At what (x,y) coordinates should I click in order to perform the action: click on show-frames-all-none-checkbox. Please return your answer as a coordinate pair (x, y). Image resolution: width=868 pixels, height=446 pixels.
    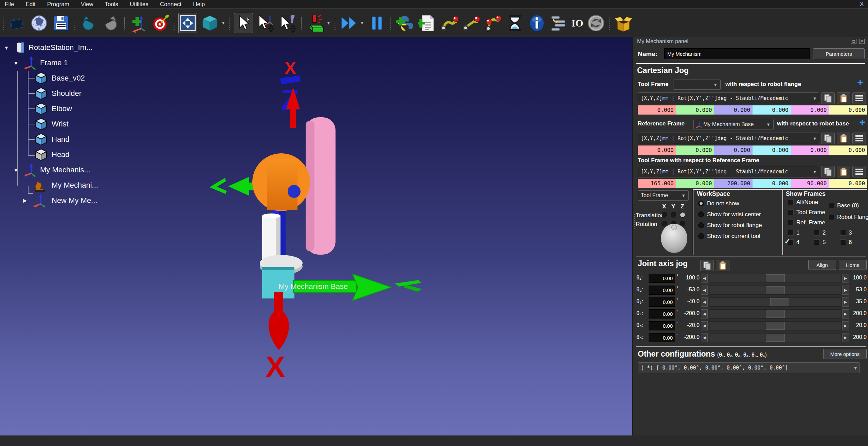
    Looking at the image, I should click on (791, 202).